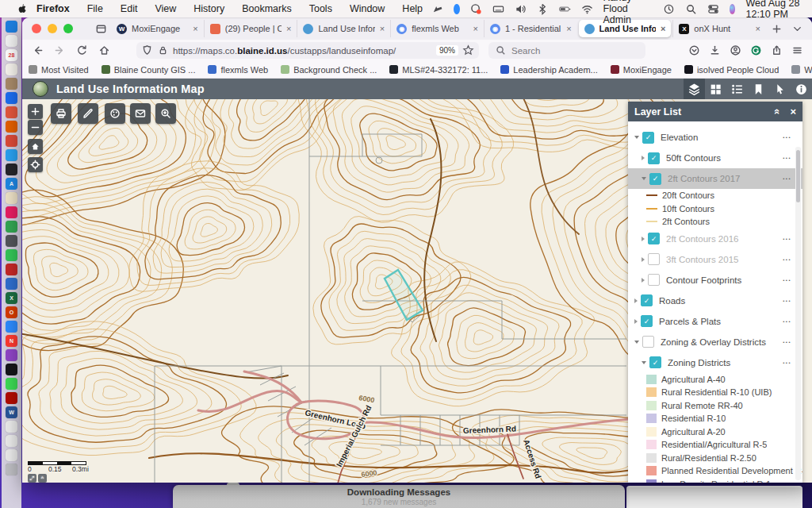 The width and height of the screenshot is (812, 508). I want to click on panel-scrollbar, so click(798, 314).